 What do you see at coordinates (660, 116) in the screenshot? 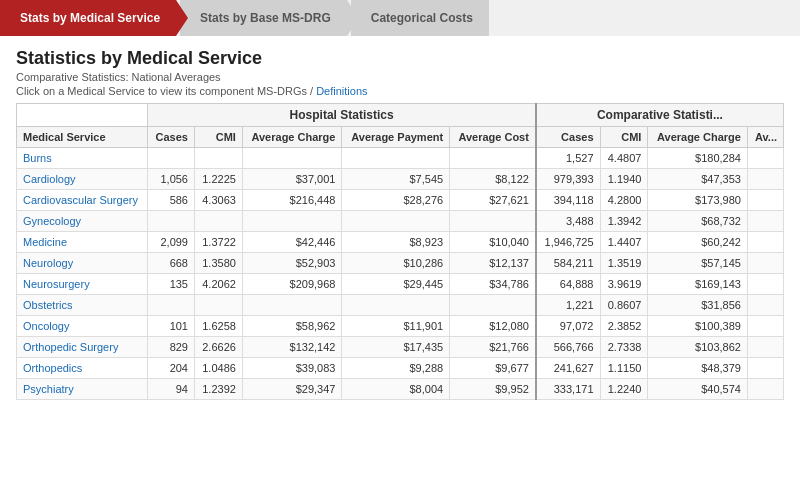
I see `comparative-statistics-header: Comparative Statisti...` at bounding box center [660, 116].